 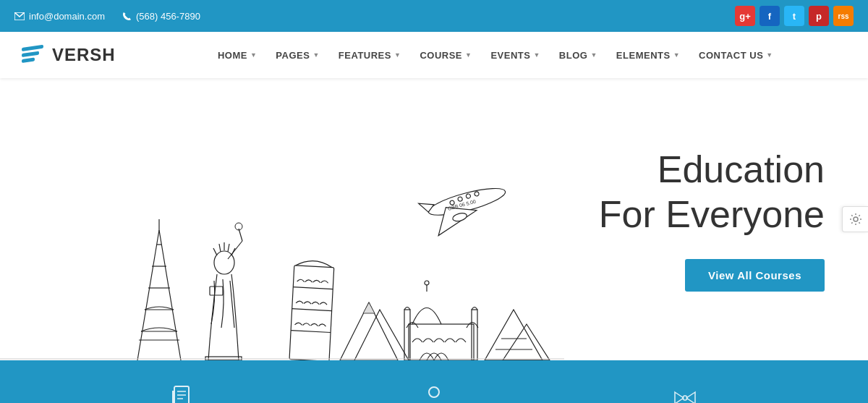 I want to click on logo-text: VERSH, so click(x=84, y=55).